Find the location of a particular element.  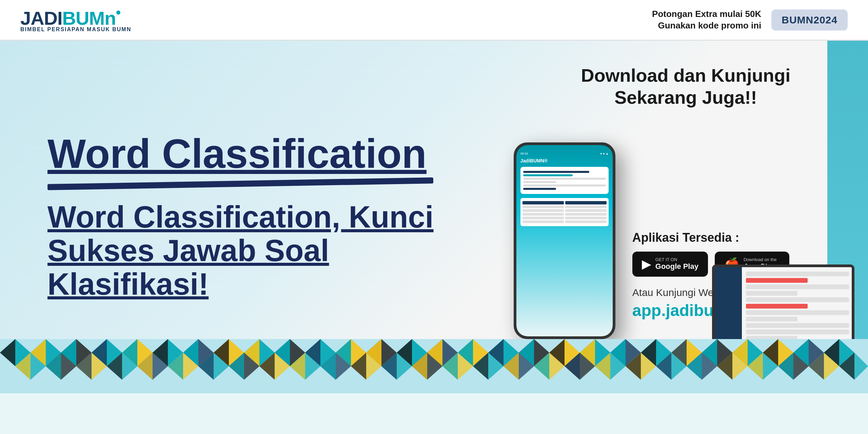

laptop-screen-content is located at coordinates (783, 309).